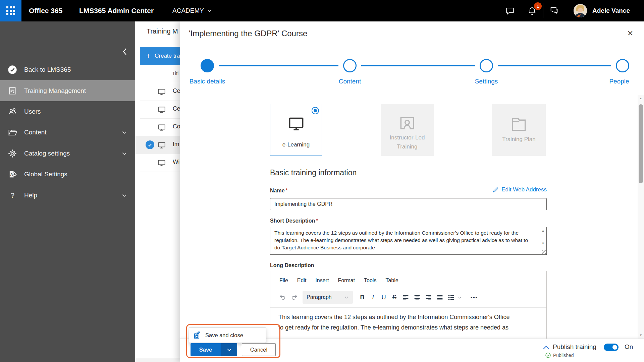  What do you see at coordinates (11, 11) in the screenshot?
I see `app-launcher-button` at bounding box center [11, 11].